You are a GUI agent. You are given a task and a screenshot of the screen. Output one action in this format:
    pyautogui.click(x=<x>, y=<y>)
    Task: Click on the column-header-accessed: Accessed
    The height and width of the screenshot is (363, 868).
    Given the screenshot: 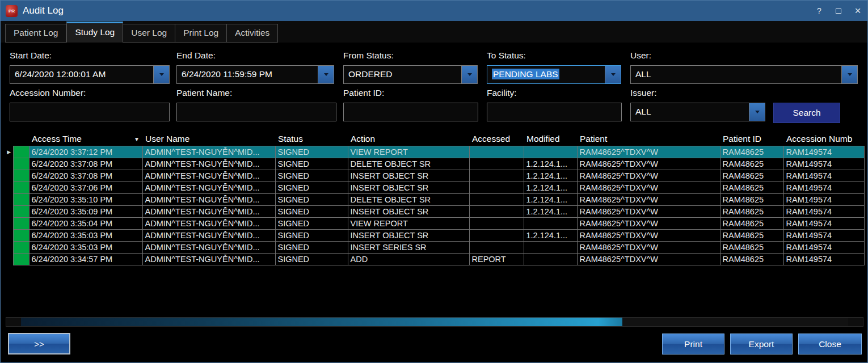 What is the action you would take?
    pyautogui.click(x=496, y=140)
    